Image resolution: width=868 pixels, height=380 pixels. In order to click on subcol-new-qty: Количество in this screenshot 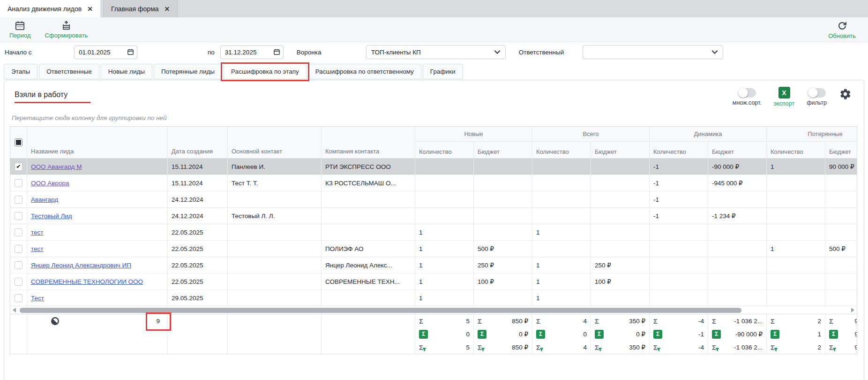, I will do `click(444, 150)`.